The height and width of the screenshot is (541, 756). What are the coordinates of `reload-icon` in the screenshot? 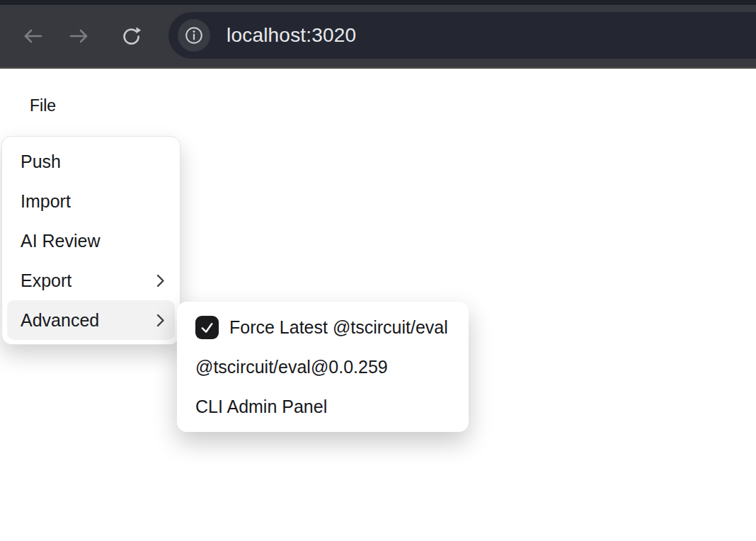 It's located at (132, 36).